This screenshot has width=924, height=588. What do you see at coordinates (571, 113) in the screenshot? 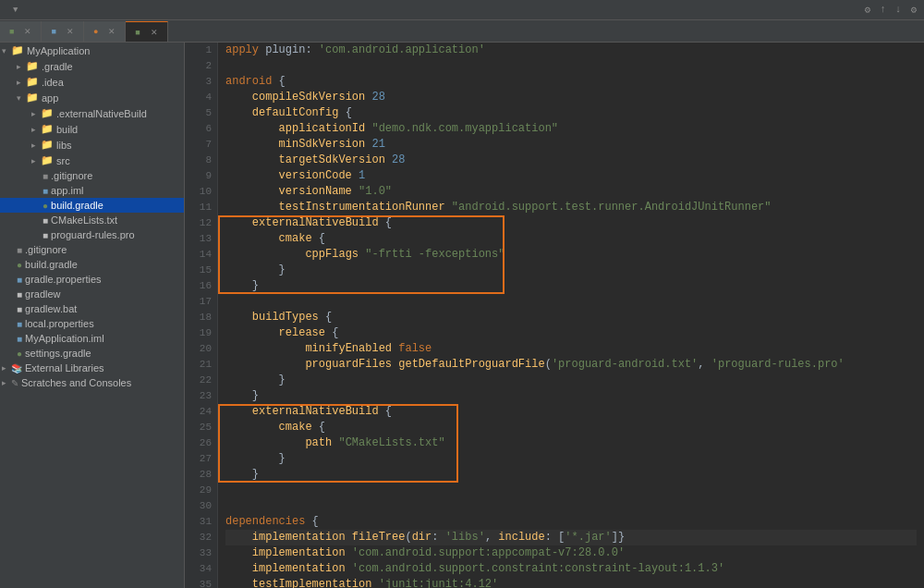
I see `code-line: defaultConfig {` at bounding box center [571, 113].